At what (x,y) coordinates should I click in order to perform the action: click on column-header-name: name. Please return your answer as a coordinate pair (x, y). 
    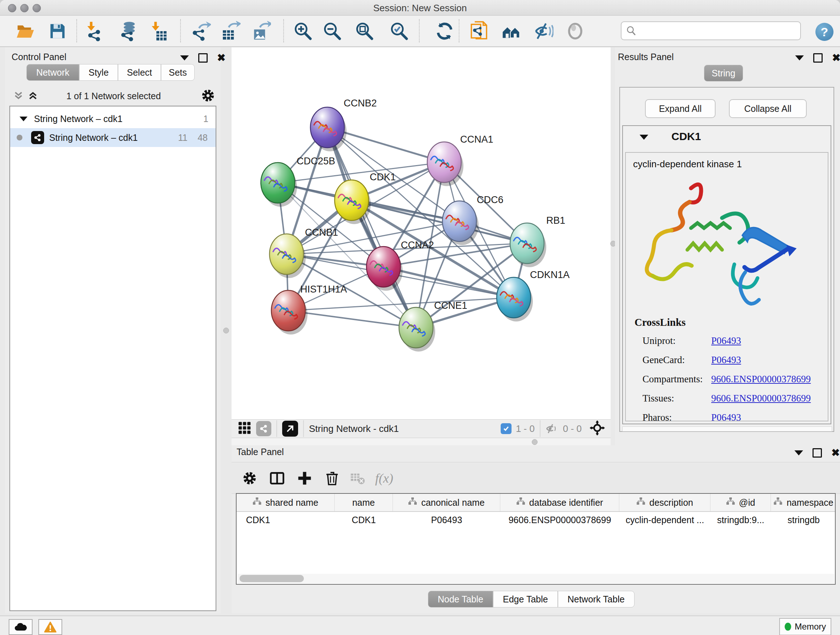
    Looking at the image, I should click on (364, 502).